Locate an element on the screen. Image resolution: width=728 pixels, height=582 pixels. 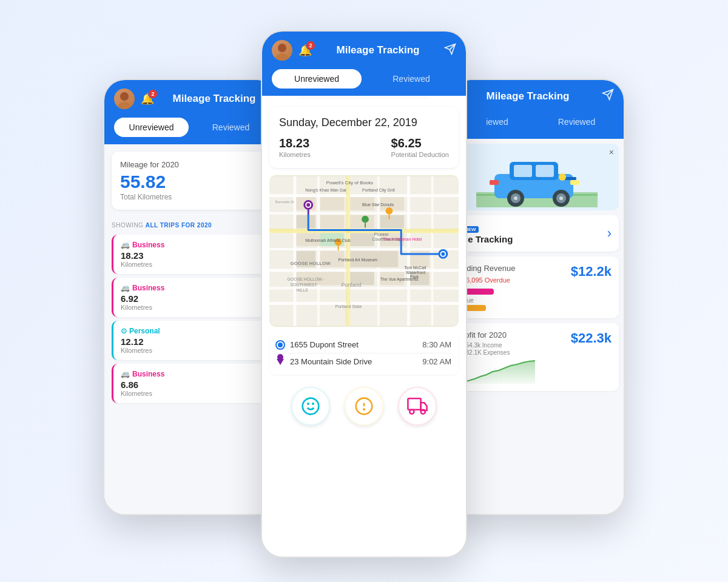
right-header: Mileage Tracking is located at coordinates (537, 96).